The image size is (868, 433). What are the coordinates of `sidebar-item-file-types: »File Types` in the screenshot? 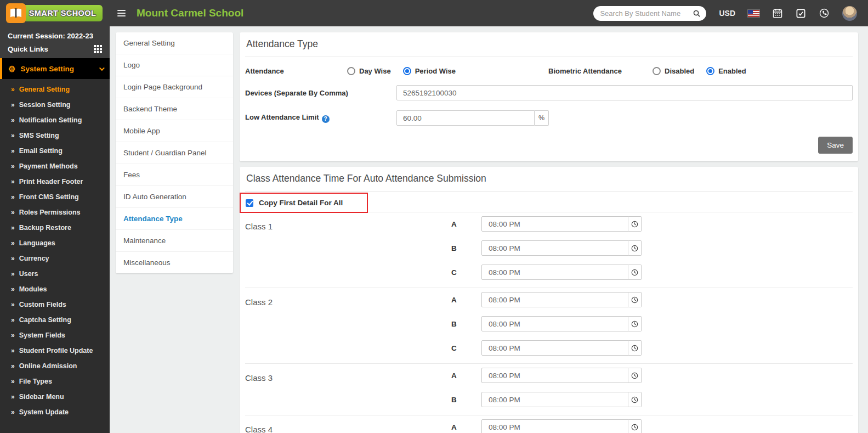 It's located at (55, 381).